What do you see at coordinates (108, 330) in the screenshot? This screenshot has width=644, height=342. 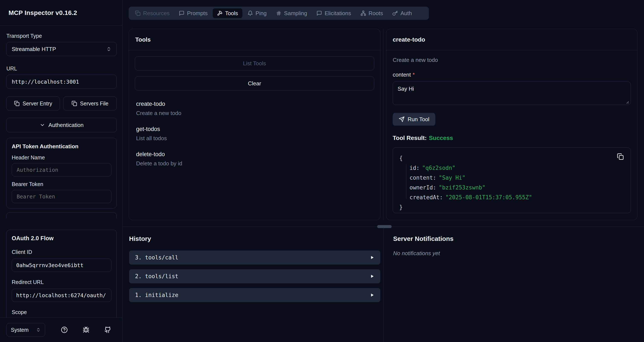 I see `github-icon` at bounding box center [108, 330].